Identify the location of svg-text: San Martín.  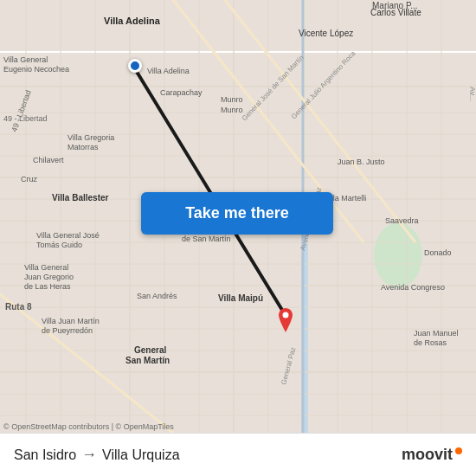
(147, 360).